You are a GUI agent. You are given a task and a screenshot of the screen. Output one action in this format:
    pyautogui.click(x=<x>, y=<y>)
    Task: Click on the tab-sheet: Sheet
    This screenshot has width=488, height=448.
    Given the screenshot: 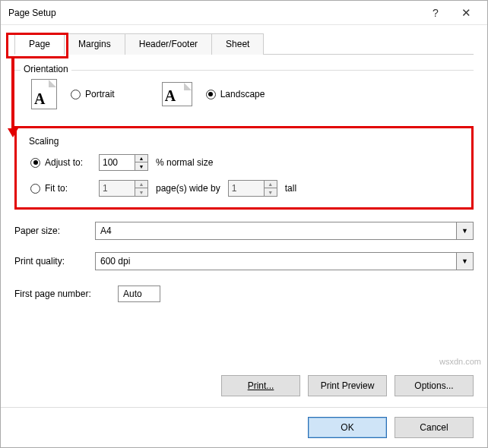 What is the action you would take?
    pyautogui.click(x=237, y=44)
    